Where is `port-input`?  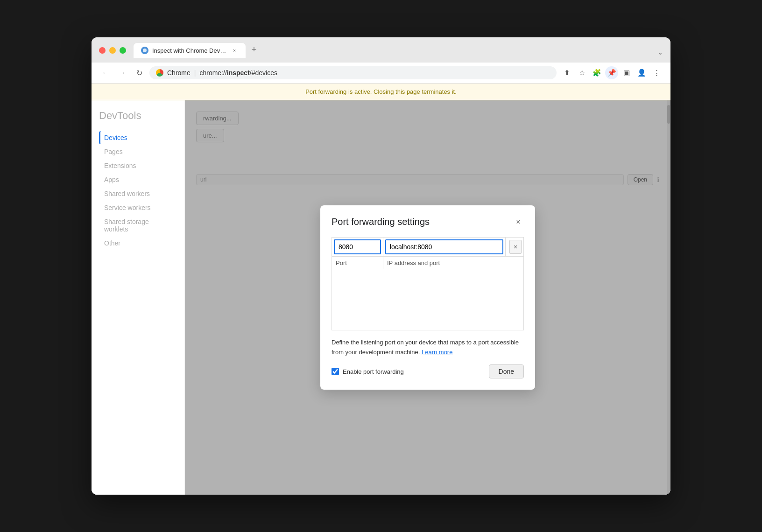 port-input is located at coordinates (358, 247).